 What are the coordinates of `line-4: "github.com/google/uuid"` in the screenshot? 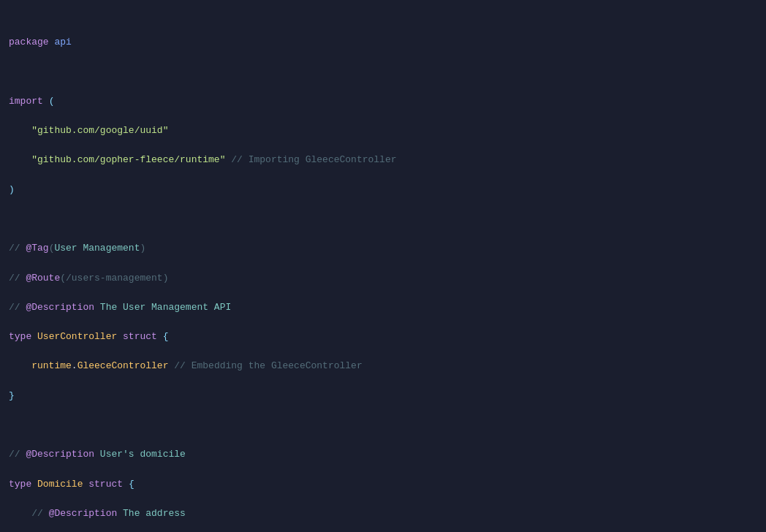 It's located at (383, 131).